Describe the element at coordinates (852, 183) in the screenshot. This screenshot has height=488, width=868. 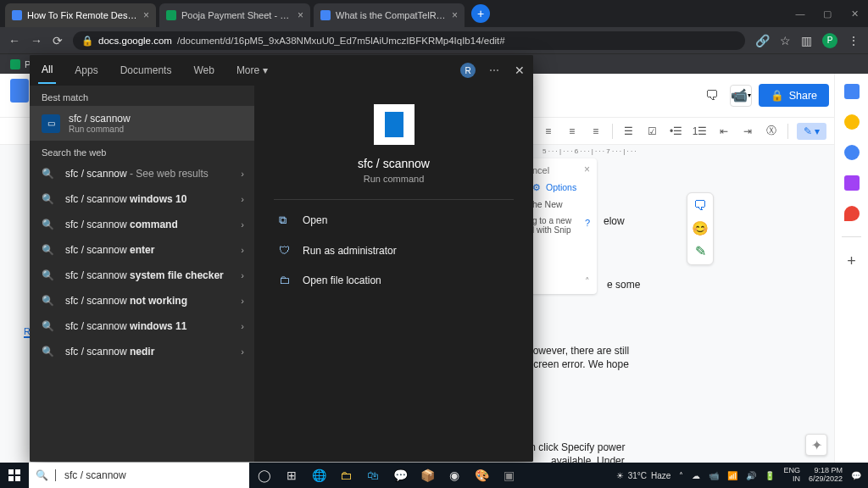
I see `contacts-icon` at that location.